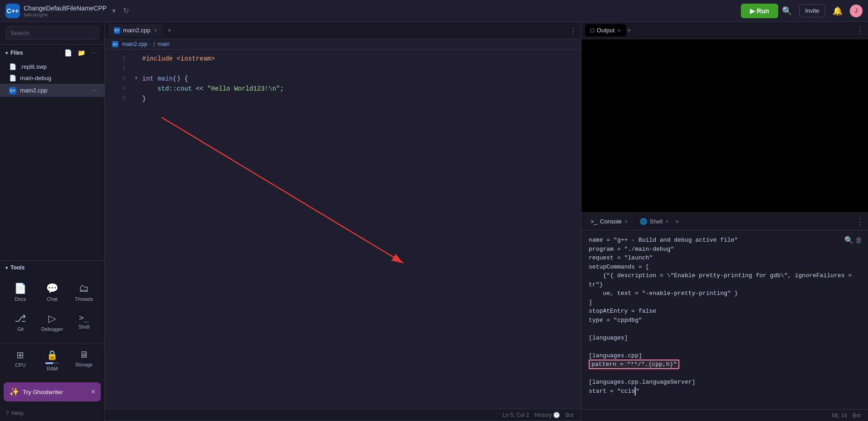 Image resolution: width=868 pixels, height=421 pixels. What do you see at coordinates (93, 392) in the screenshot?
I see `ghostwriter-close-btn: ×` at bounding box center [93, 392].